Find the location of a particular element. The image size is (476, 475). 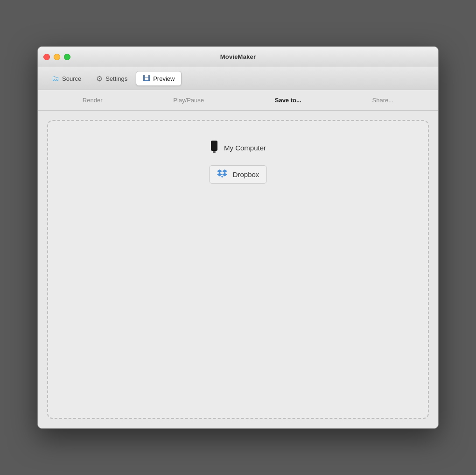

tab-source-label: Source is located at coordinates (72, 78).